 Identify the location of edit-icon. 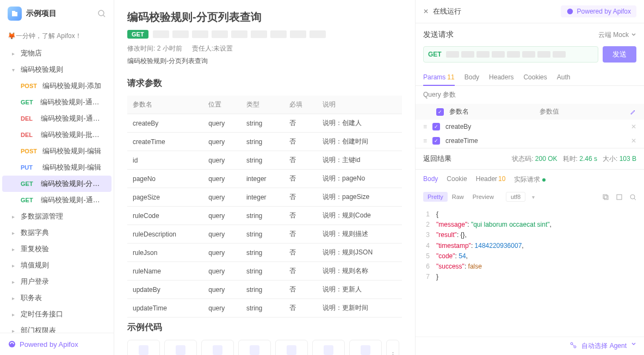
(633, 112).